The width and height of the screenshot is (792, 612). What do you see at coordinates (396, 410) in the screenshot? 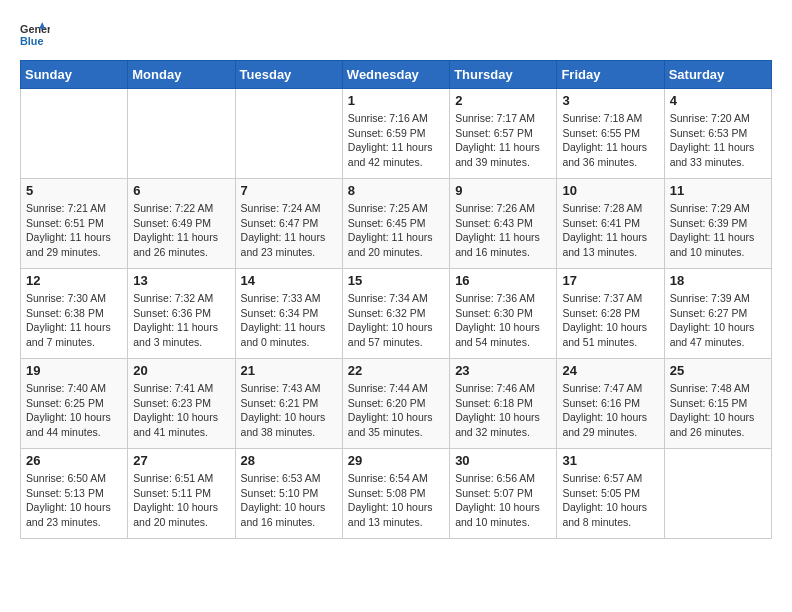
I see `day-info: Sunrise: 7:44 AM Sunset: 6:20 PM Dayligh…` at bounding box center [396, 410].